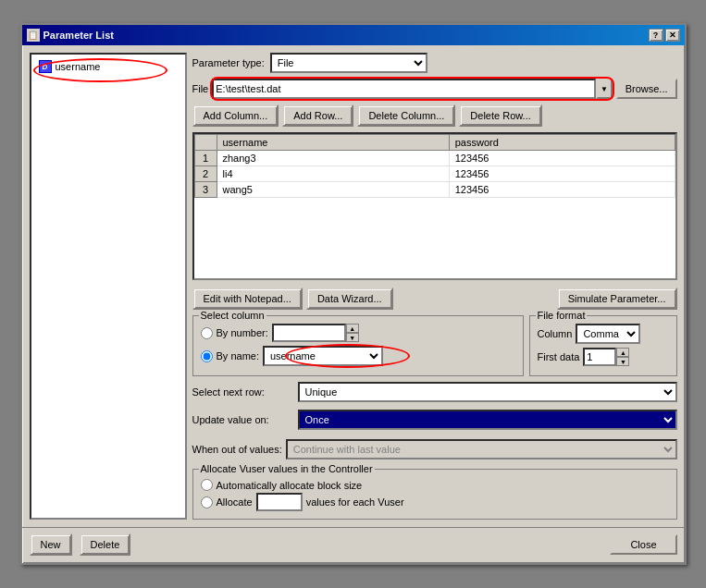 The height and width of the screenshot is (588, 706). What do you see at coordinates (603, 346) in the screenshot?
I see `file-format-group: File format Column Comma First data ▲` at bounding box center [603, 346].